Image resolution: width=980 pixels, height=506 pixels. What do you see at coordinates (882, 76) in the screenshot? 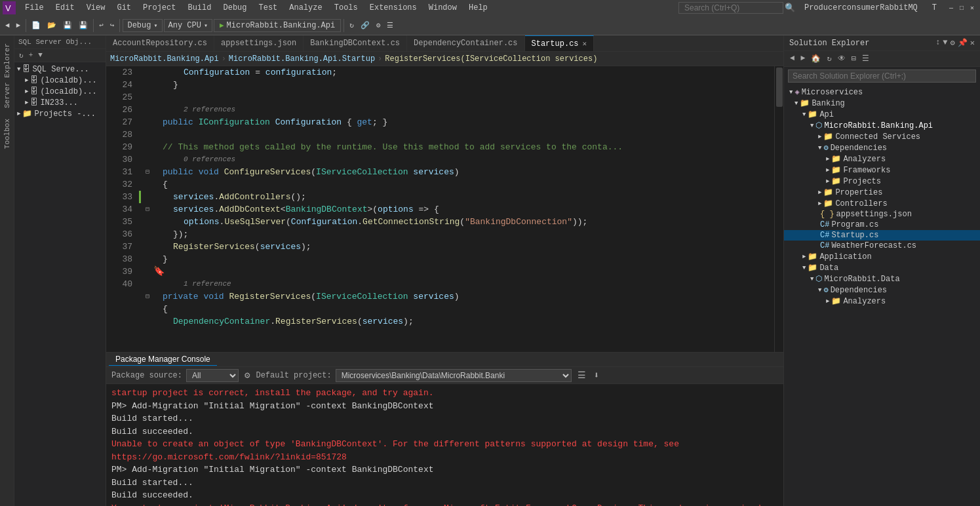
I see `se2-search-input` at bounding box center [882, 76].